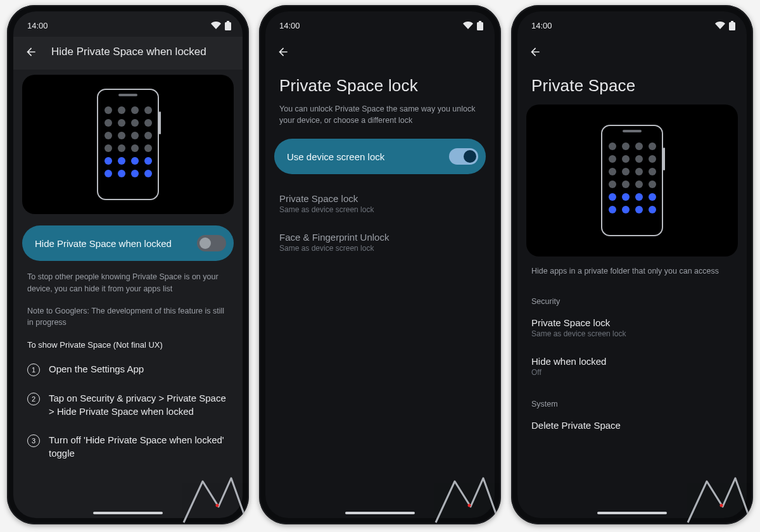 This screenshot has height=532, width=760. Describe the element at coordinates (128, 368) in the screenshot. I see `step-1: 1 Open the Settings App` at that location.